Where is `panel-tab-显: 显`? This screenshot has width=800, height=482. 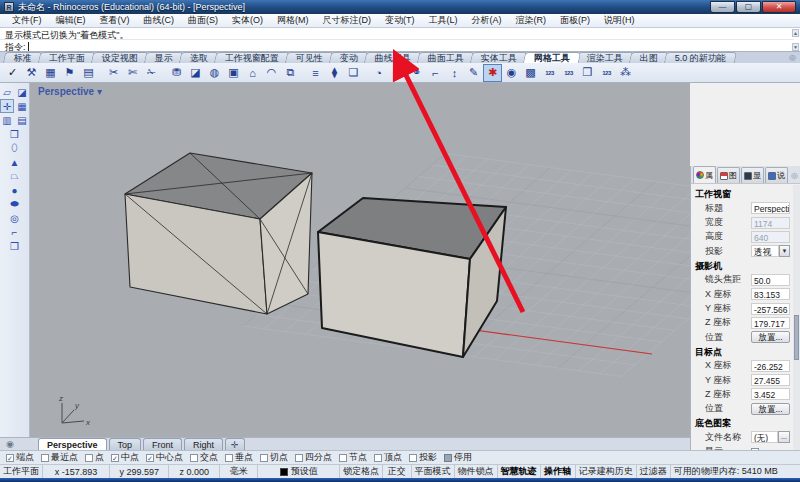 panel-tab-显: 显 is located at coordinates (752, 175).